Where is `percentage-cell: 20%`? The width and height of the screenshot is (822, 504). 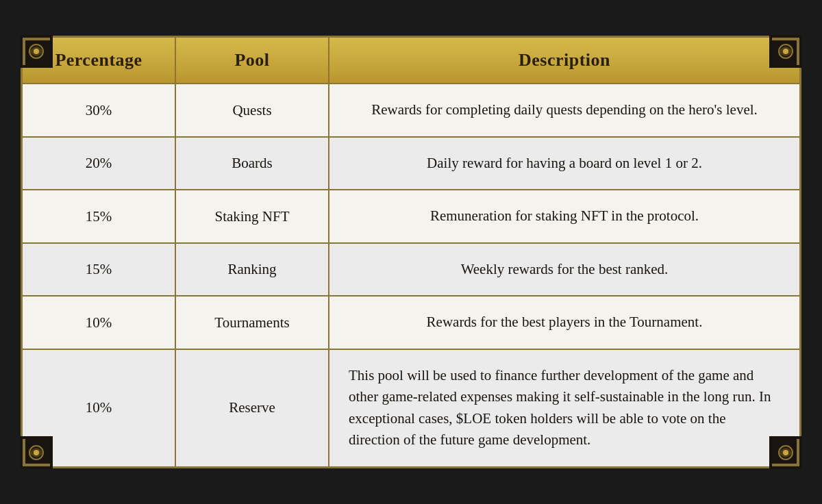 percentage-cell: 20% is located at coordinates (99, 164).